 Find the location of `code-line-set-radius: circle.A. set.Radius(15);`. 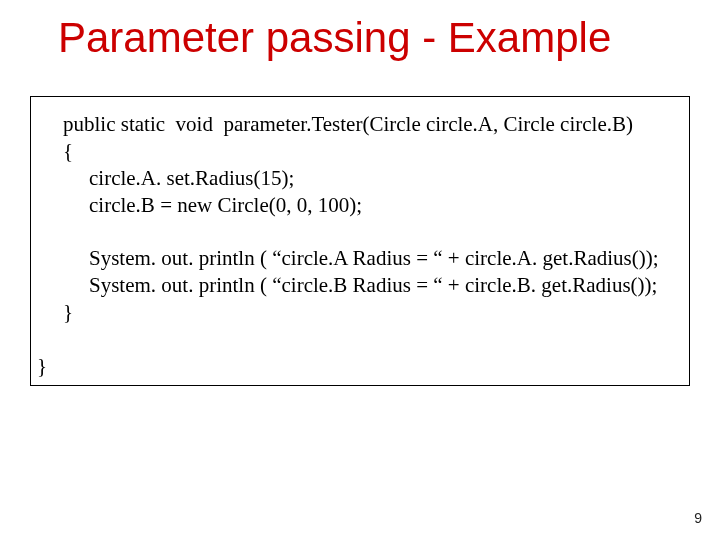

code-line-set-radius: circle.A. set.Radius(15); is located at coordinates (178, 178).